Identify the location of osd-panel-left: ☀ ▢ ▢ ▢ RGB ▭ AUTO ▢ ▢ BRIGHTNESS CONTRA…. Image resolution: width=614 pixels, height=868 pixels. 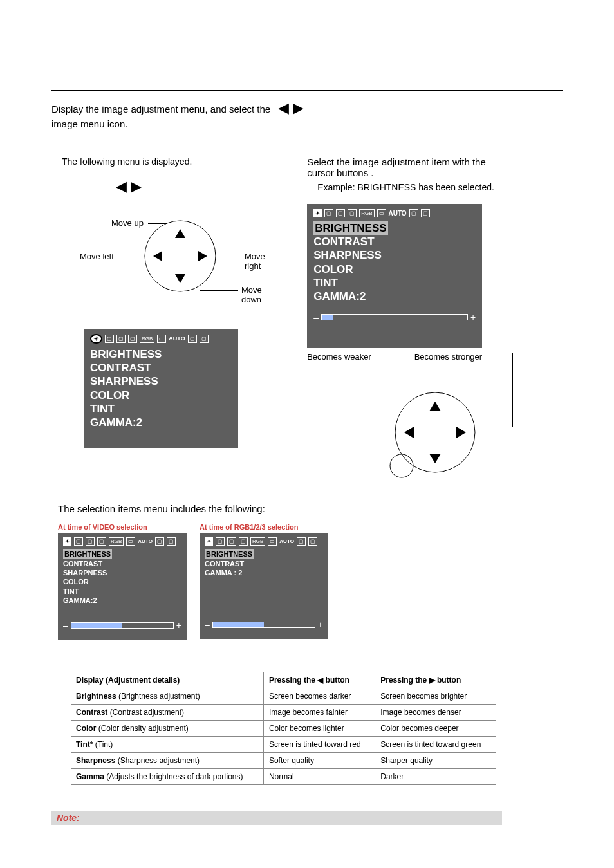
(161, 389).